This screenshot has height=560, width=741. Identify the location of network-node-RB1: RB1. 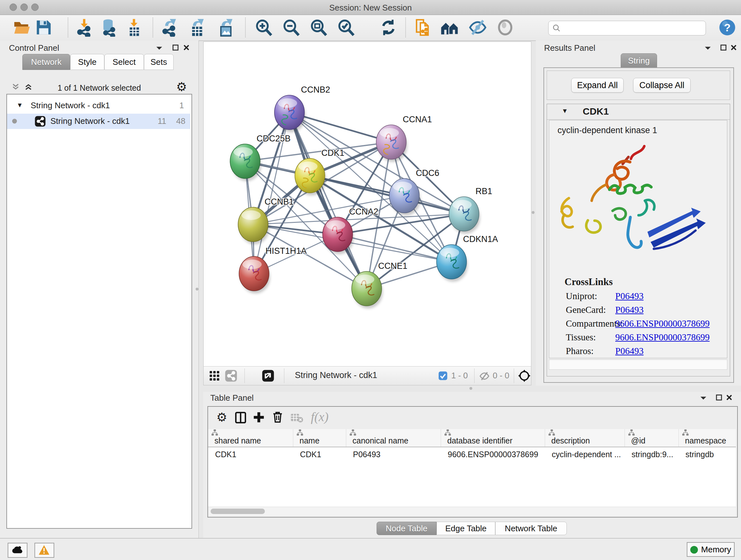
(471, 210).